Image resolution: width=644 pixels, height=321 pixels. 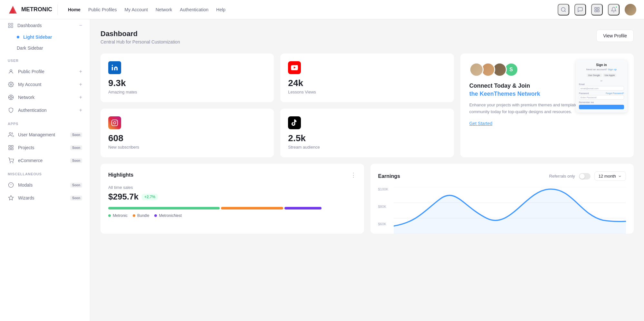 I want to click on ecommerce-icon, so click(x=11, y=160).